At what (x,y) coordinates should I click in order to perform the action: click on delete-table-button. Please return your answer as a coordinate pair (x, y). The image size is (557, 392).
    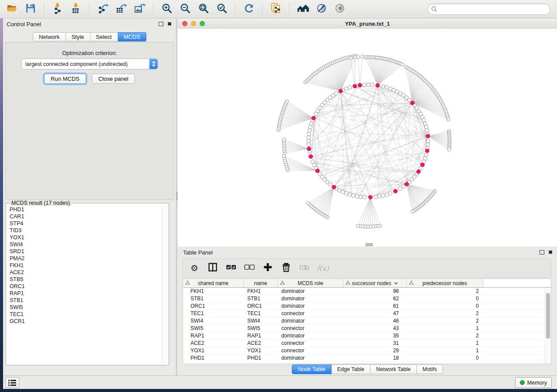
    Looking at the image, I should click on (304, 268).